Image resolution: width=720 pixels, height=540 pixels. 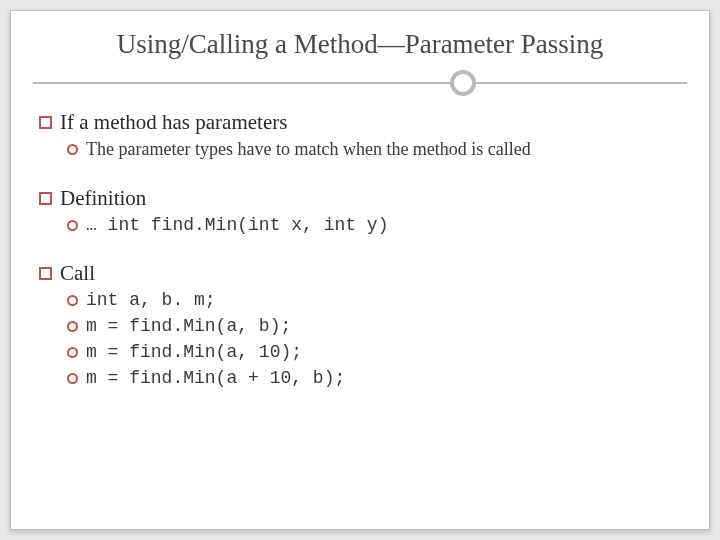 What do you see at coordinates (360, 274) in the screenshot?
I see `section-heading: Call` at bounding box center [360, 274].